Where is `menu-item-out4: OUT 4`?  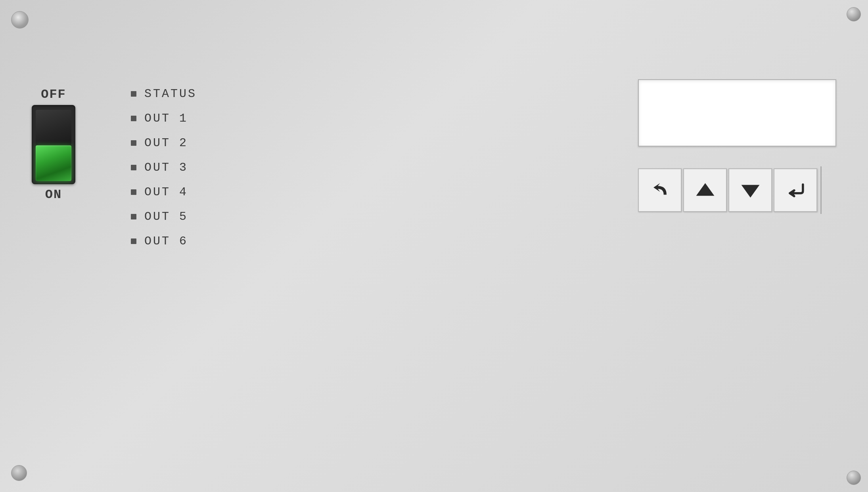 menu-item-out4: OUT 4 is located at coordinates (164, 192).